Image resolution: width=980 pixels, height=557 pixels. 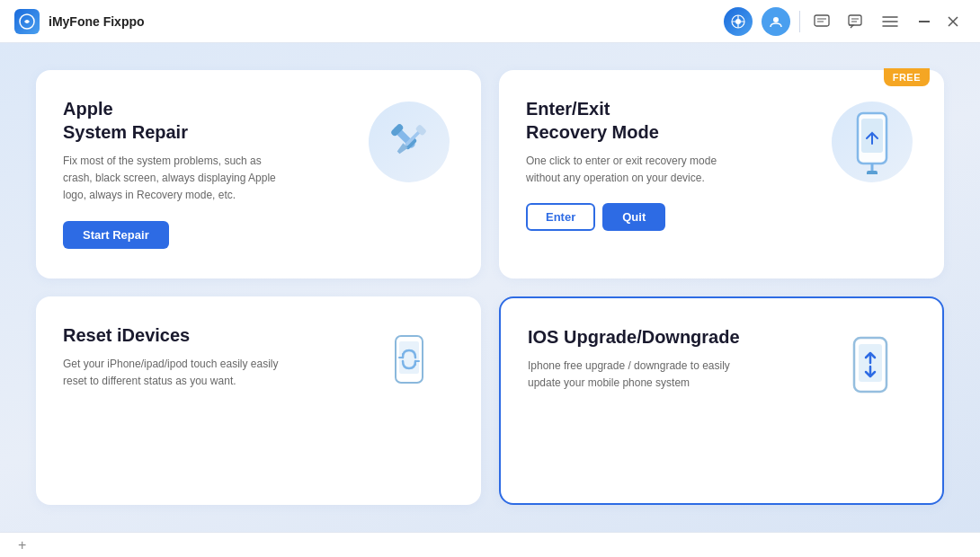 What do you see at coordinates (636, 375) in the screenshot?
I see `card-desc-upgrade: Iphone free upgrade / downgrade to easil…` at bounding box center [636, 375].